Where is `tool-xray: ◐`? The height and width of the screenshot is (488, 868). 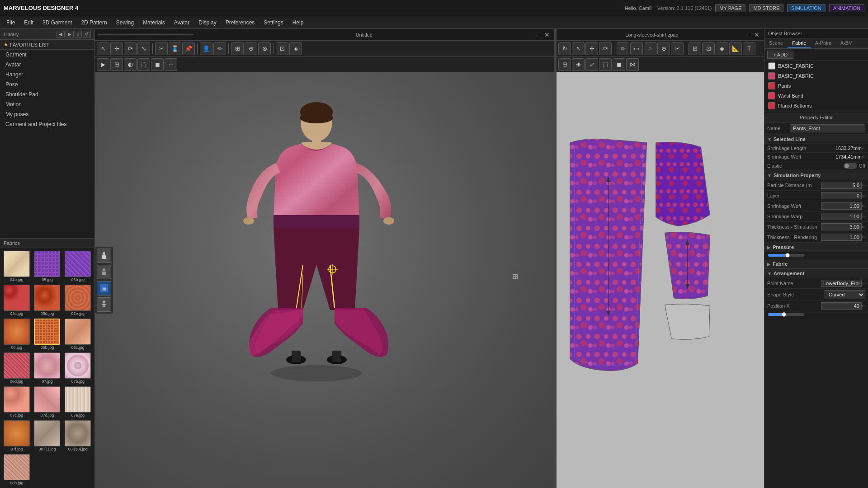 tool-xray: ◐ is located at coordinates (130, 65).